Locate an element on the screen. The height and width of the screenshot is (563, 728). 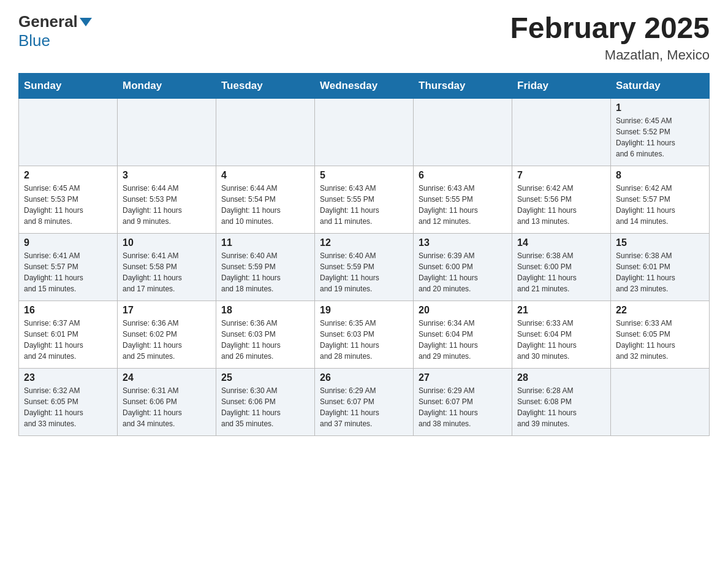
calendar-week-row: 23Sunrise: 6:32 AMSunset: 6:05 PMDayligh… is located at coordinates (364, 402).